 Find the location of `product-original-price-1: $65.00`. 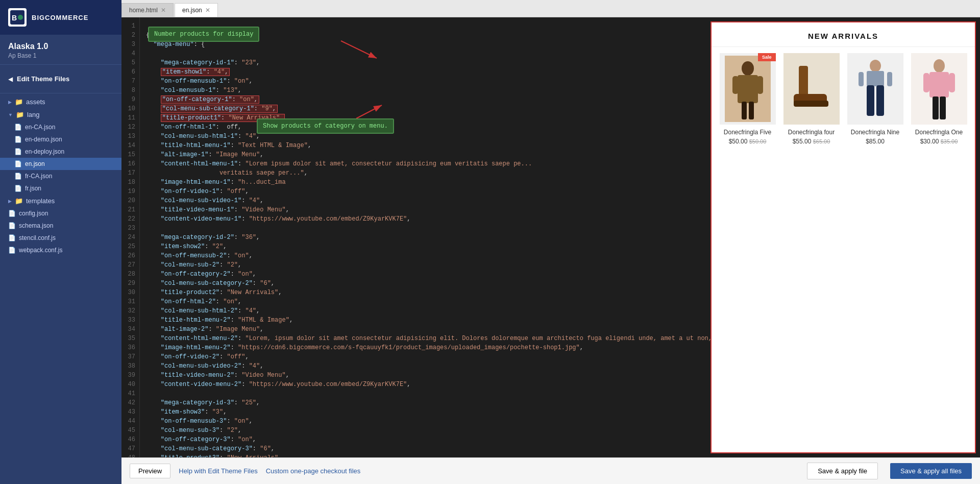

product-original-price-1: $65.00 is located at coordinates (822, 141).